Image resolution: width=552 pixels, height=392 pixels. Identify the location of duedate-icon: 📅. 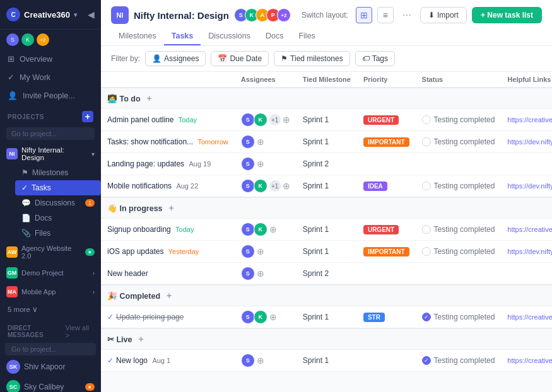
(222, 59).